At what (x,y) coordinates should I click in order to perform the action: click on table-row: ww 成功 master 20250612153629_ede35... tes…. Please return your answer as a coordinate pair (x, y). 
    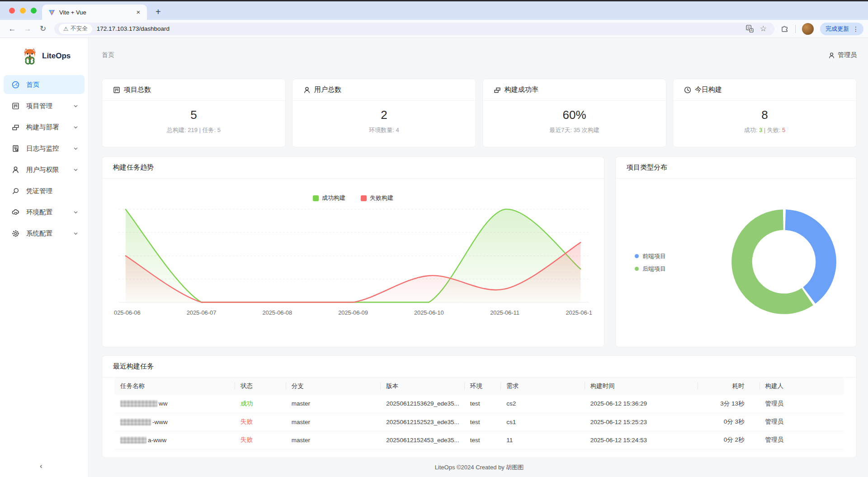
    Looking at the image, I should click on (479, 404).